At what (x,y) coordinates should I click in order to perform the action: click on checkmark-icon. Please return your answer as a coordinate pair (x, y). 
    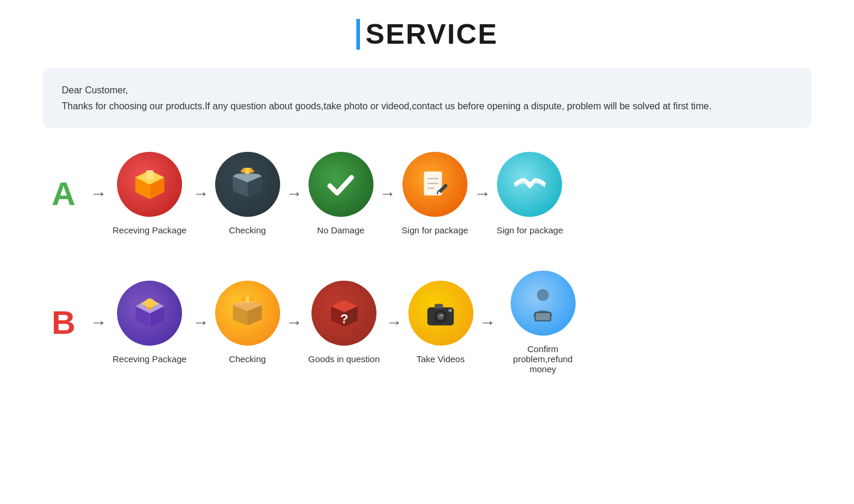
    Looking at the image, I should click on (340, 184).